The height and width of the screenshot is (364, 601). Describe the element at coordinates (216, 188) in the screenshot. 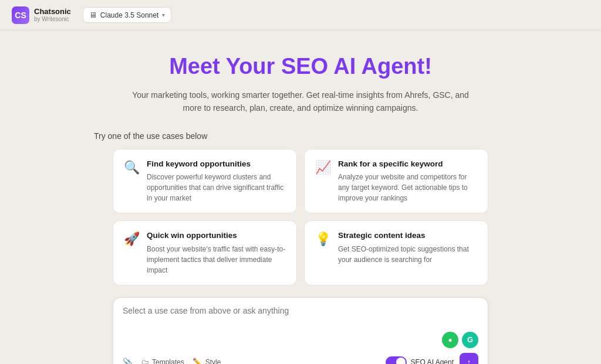

I see `card-desc: Discover powerful keyword clusters and o…` at that location.